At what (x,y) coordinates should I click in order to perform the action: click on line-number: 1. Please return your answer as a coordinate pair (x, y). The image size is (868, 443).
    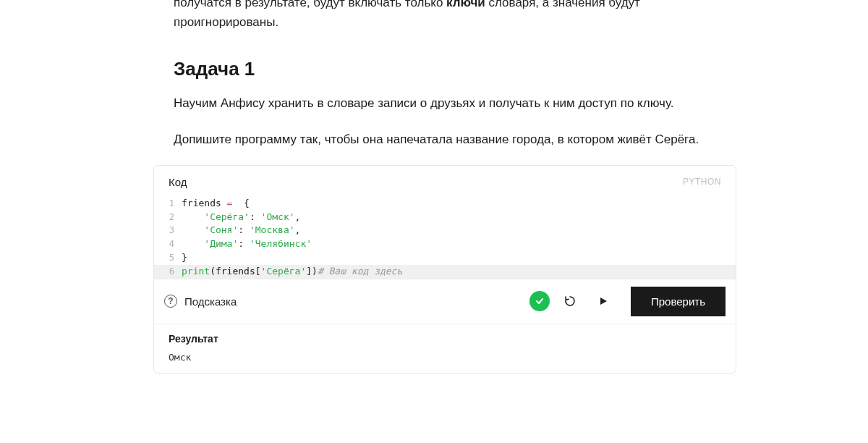
    Looking at the image, I should click on (169, 204).